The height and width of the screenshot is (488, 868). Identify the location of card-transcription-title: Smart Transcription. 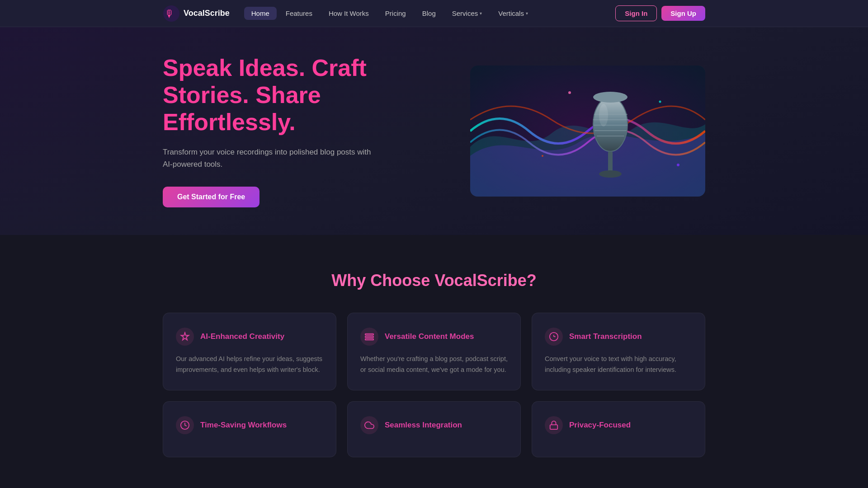
(606, 337).